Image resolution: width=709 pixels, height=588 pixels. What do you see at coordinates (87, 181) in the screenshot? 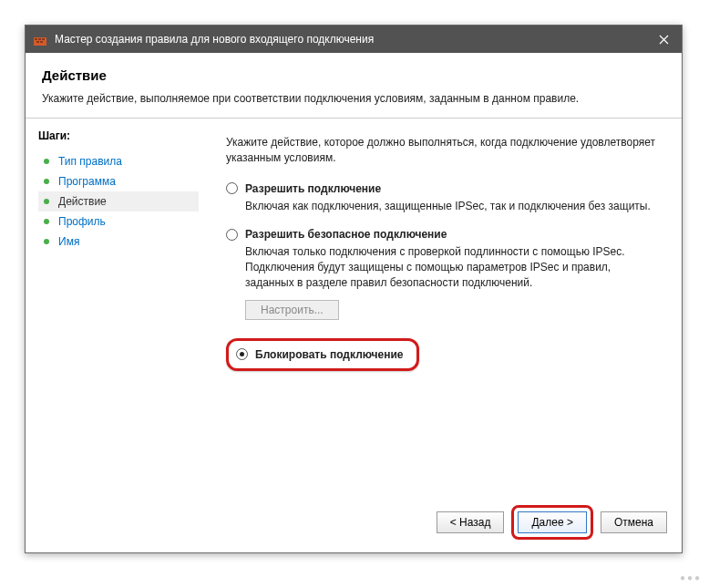
I see `step-label: Программа` at bounding box center [87, 181].